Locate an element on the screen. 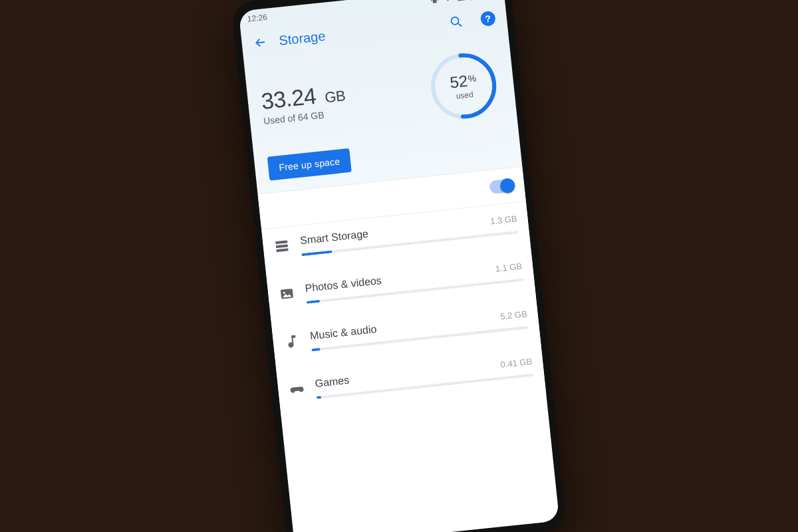 The image size is (798, 532). summary-left: 33.24 GB Used of 64 GB is located at coordinates (338, 100).